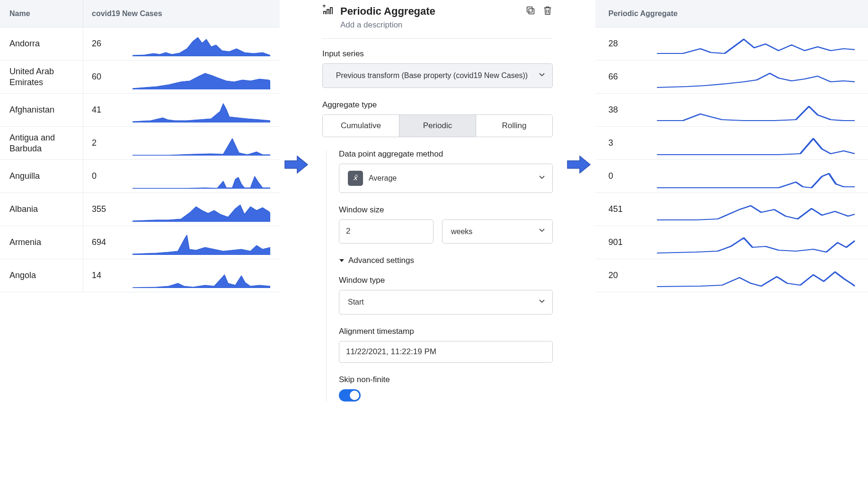 The width and height of the screenshot is (868, 489). I want to click on window-type-value: Start, so click(356, 302).